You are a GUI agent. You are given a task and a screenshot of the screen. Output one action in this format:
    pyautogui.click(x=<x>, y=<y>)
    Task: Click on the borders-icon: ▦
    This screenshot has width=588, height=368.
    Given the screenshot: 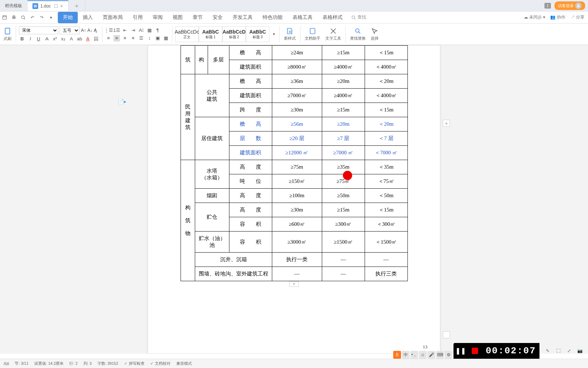 What is the action you would take?
    pyautogui.click(x=166, y=38)
    